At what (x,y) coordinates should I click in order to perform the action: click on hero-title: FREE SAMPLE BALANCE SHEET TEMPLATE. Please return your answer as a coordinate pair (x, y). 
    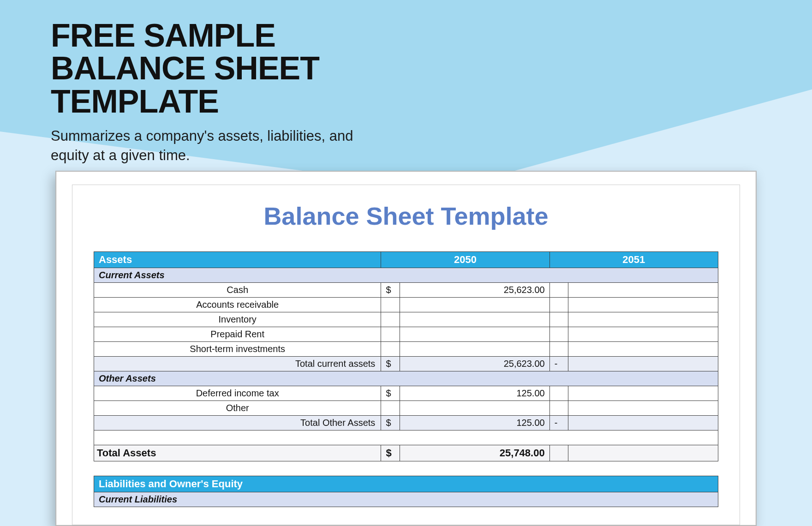
    Looking at the image, I should click on (240, 69).